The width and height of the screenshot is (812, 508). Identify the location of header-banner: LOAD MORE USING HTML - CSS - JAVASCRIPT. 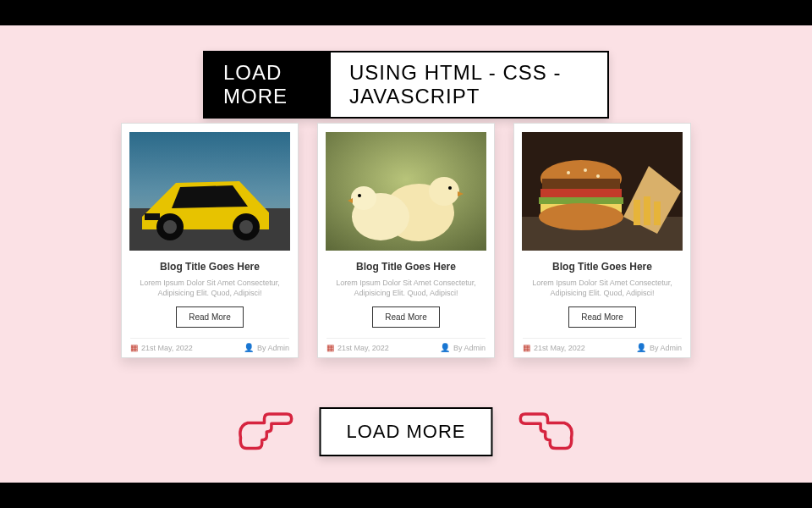
(406, 85).